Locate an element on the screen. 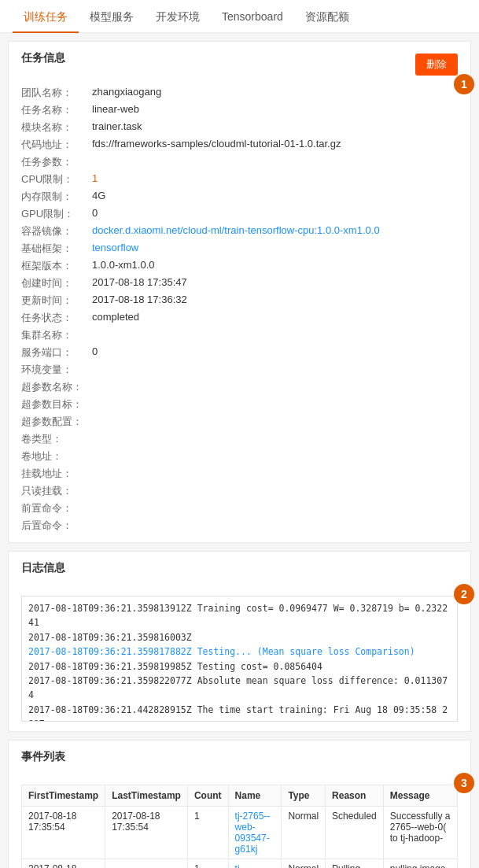 The width and height of the screenshot is (479, 868). task-field-label: 框架版本： is located at coordinates (57, 266).